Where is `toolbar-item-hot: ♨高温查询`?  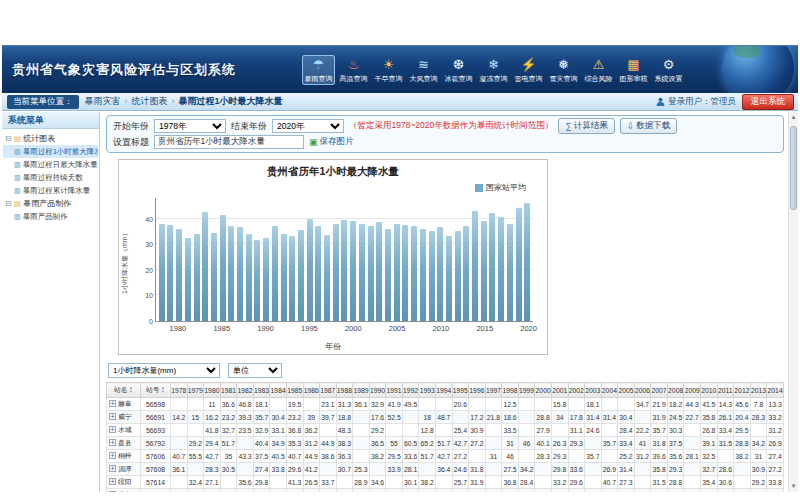 toolbar-item-hot: ♨高温查询 is located at coordinates (354, 70).